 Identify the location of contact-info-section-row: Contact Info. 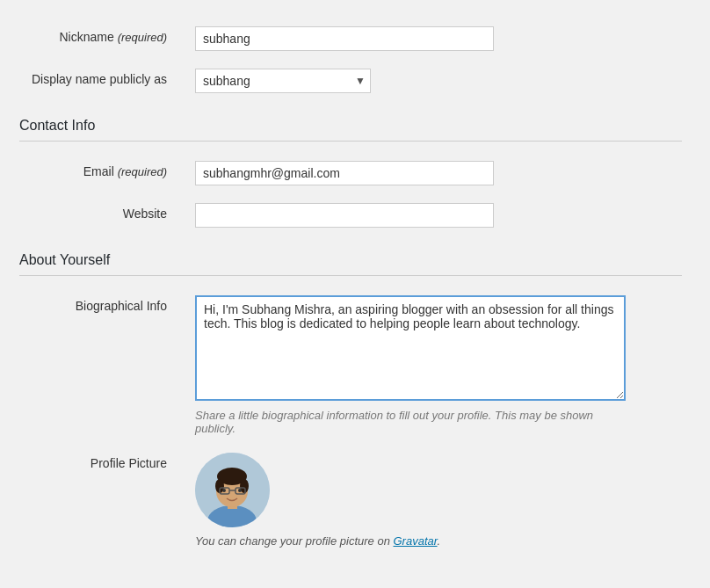
(351, 127).